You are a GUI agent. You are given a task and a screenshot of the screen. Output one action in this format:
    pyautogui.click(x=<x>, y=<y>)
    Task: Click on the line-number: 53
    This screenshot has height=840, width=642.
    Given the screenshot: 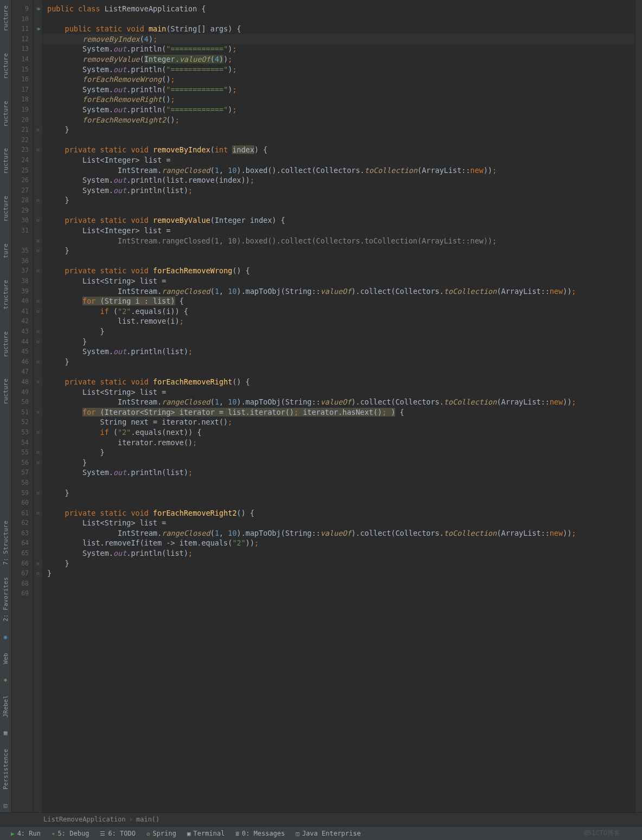 What is the action you would take?
    pyautogui.click(x=22, y=433)
    